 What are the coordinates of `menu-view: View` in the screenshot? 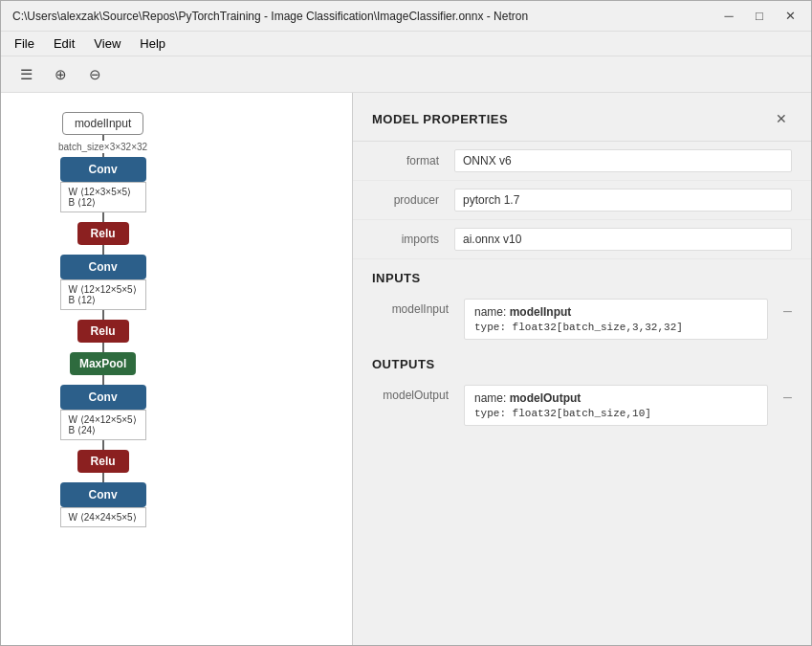 It's located at (107, 44).